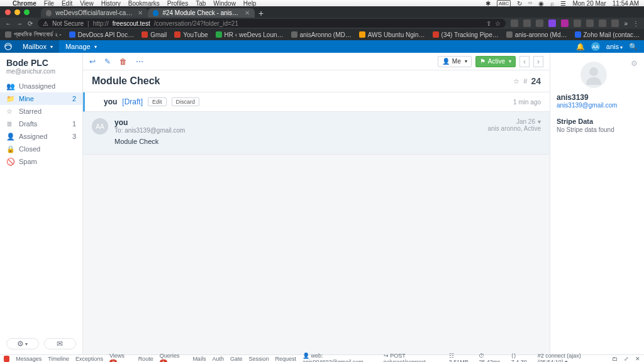  Describe the element at coordinates (250, 4) in the screenshot. I see `menubar-help: Help` at that location.